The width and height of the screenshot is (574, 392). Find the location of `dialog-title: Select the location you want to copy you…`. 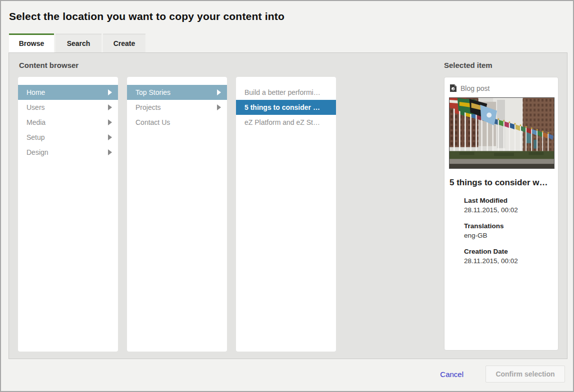

dialog-title: Select the location you want to copy you… is located at coordinates (147, 16).